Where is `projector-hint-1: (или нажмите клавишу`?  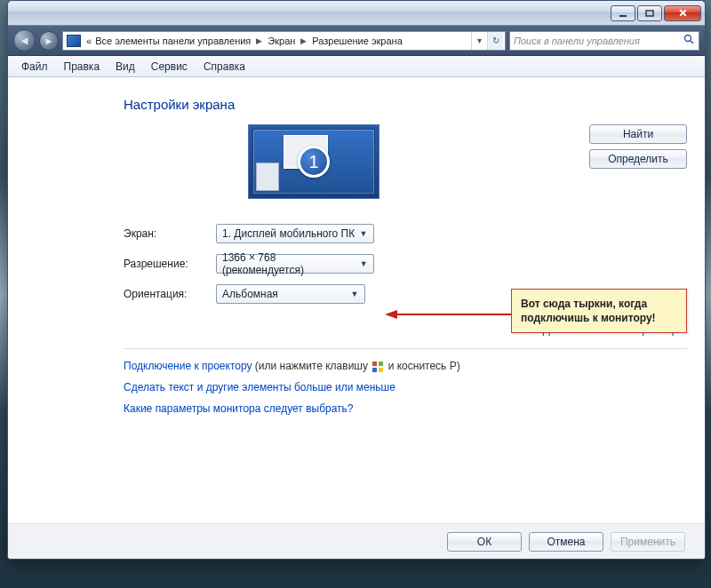
projector-hint-1: (или нажмите клавишу is located at coordinates (312, 366).